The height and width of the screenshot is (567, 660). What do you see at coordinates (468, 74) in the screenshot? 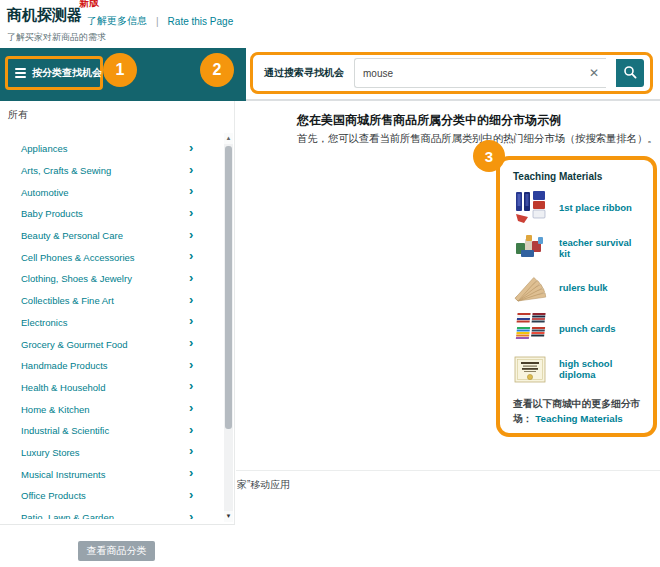
I see `search-input` at bounding box center [468, 74].